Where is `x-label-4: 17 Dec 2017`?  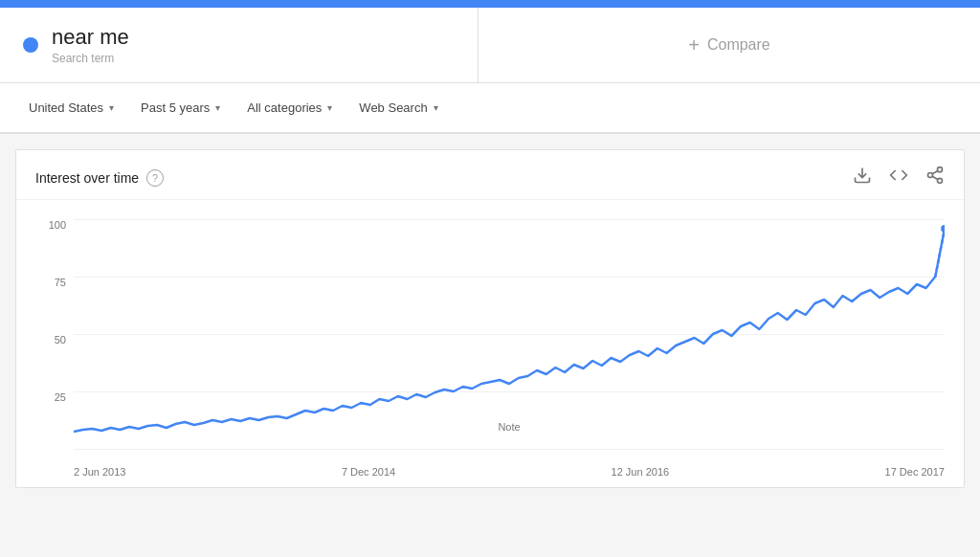
x-label-4: 17 Dec 2017 is located at coordinates (915, 472).